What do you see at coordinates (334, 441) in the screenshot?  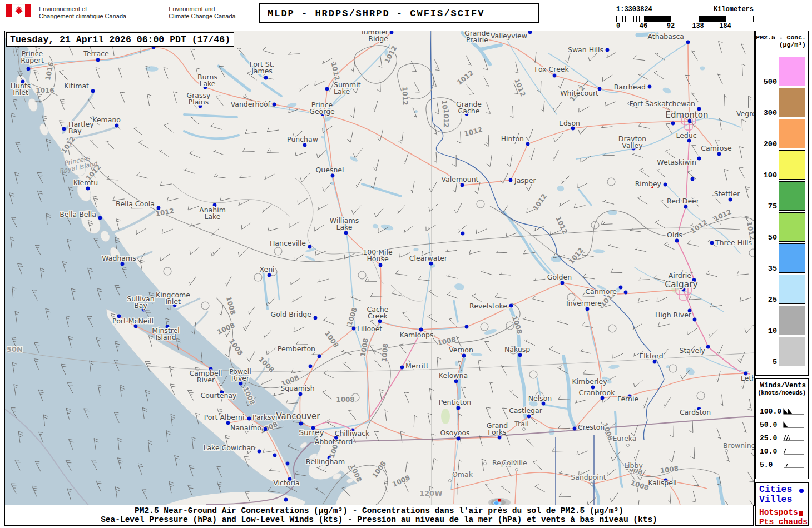 I see `svg-text: Abbotsford` at bounding box center [334, 441].